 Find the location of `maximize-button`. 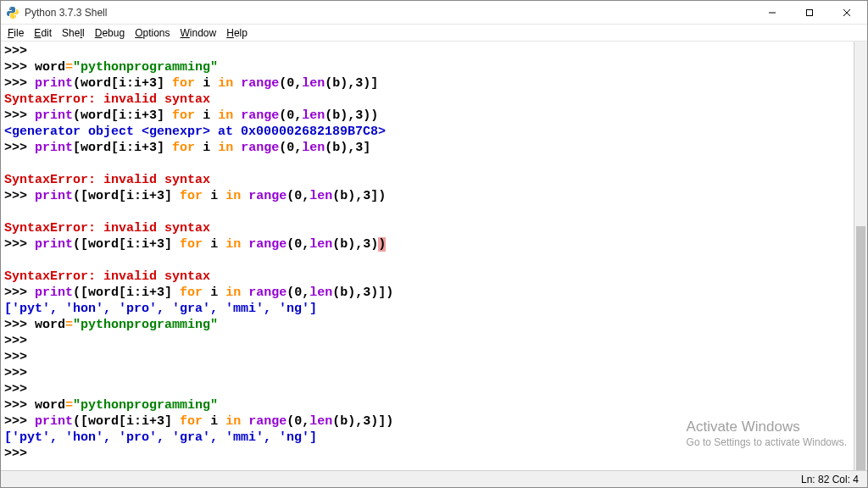

maximize-button is located at coordinates (810, 13).